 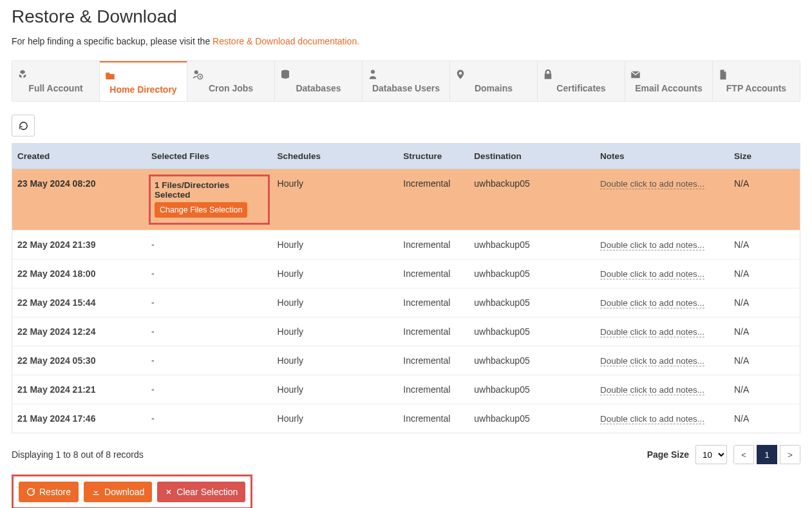 I want to click on tab-label: Email Accounts, so click(x=668, y=88).